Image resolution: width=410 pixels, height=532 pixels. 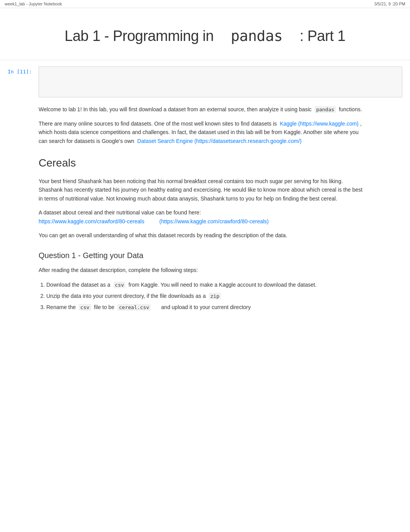 What do you see at coordinates (205, 296) in the screenshot?
I see `steps-list: Download the dataset as a csv from Kaggl…` at bounding box center [205, 296].